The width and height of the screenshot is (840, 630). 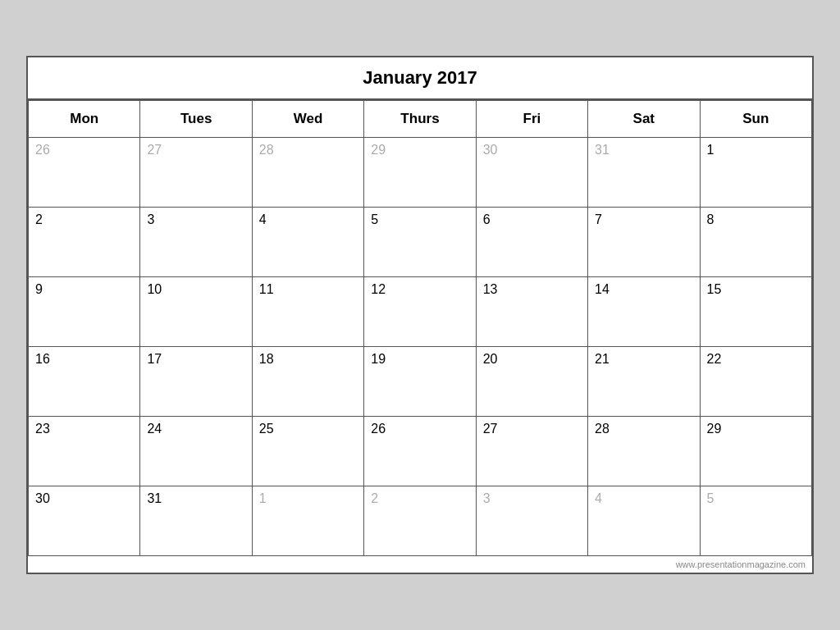 What do you see at coordinates (756, 312) in the screenshot?
I see `calendar-day-cell: 15` at bounding box center [756, 312].